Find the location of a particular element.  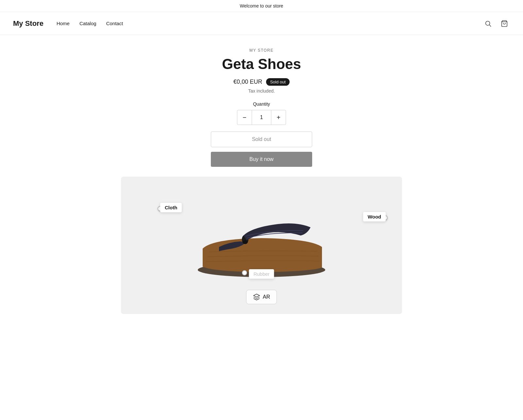

ar-label: AR is located at coordinates (266, 297).